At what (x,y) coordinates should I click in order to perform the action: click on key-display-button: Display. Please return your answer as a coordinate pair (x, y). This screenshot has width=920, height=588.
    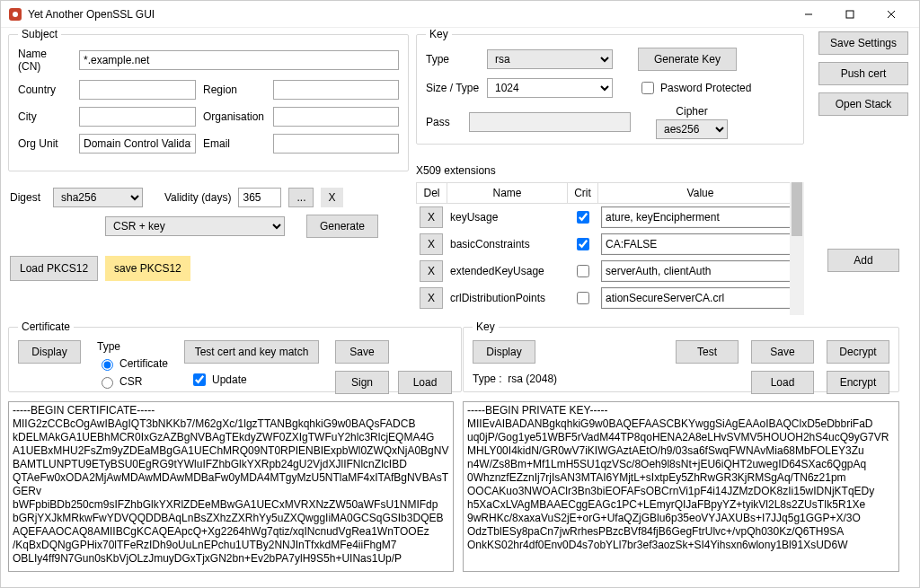
    Looking at the image, I should click on (504, 352).